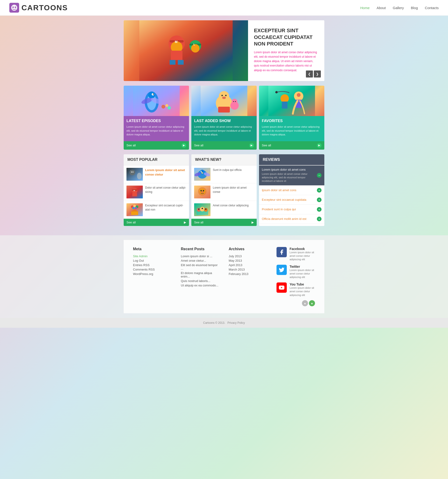  I want to click on footer-post-1: Lorem ipsum dolor si ..., so click(200, 256).